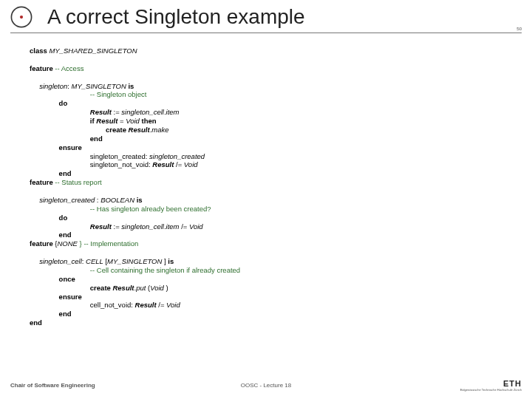  I want to click on eth-wordmark: ETH, so click(491, 384).